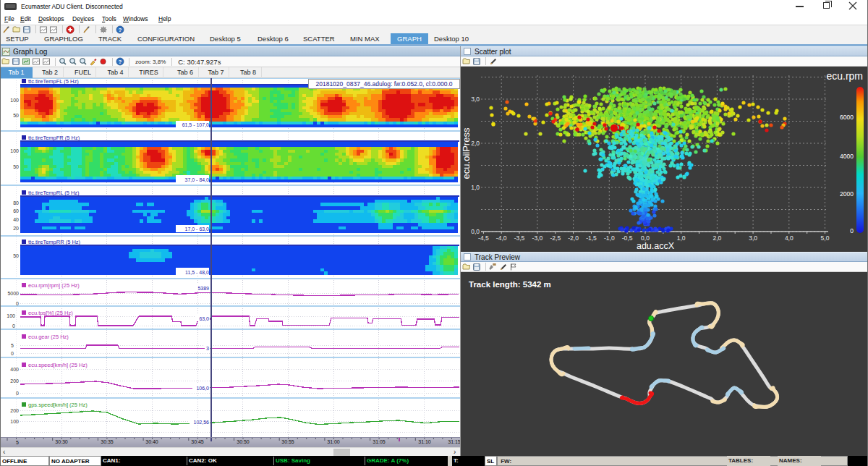  What do you see at coordinates (14, 369) in the screenshot?
I see `svg-text: 400` at bounding box center [14, 369].